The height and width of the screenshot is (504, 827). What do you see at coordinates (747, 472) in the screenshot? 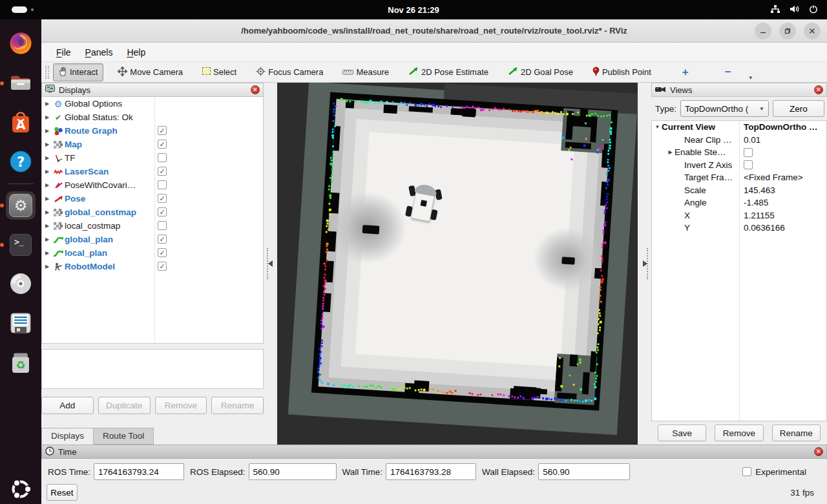
I see `experimental-checkbox` at bounding box center [747, 472].